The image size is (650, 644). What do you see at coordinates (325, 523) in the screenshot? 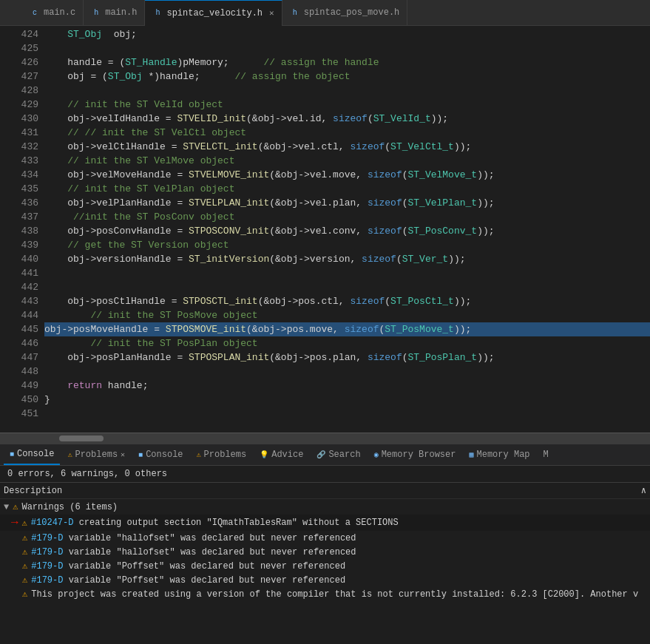
I see `warning-row-1: → ⚠ #10247-D creating output section "IQ…` at bounding box center [325, 523].